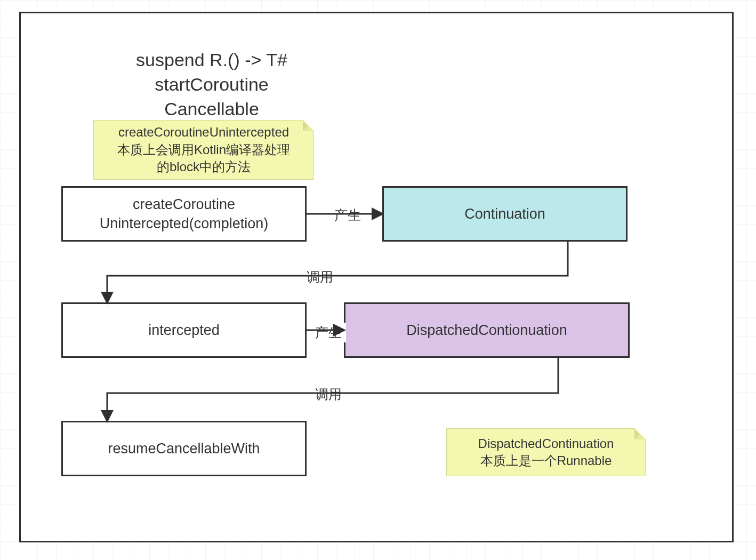 The width and height of the screenshot is (756, 560). What do you see at coordinates (337, 272) in the screenshot?
I see `arrow-continuation-to-intercepted` at bounding box center [337, 272].